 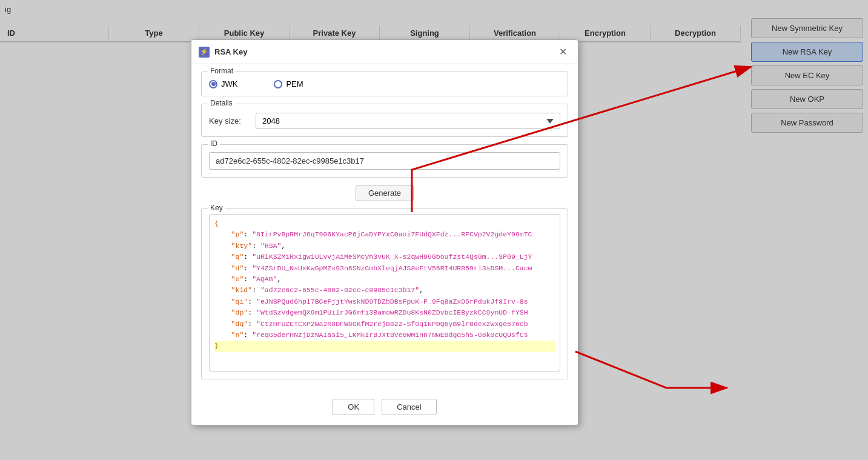 What do you see at coordinates (217, 208) in the screenshot?
I see `key-label: Key` at bounding box center [217, 208].